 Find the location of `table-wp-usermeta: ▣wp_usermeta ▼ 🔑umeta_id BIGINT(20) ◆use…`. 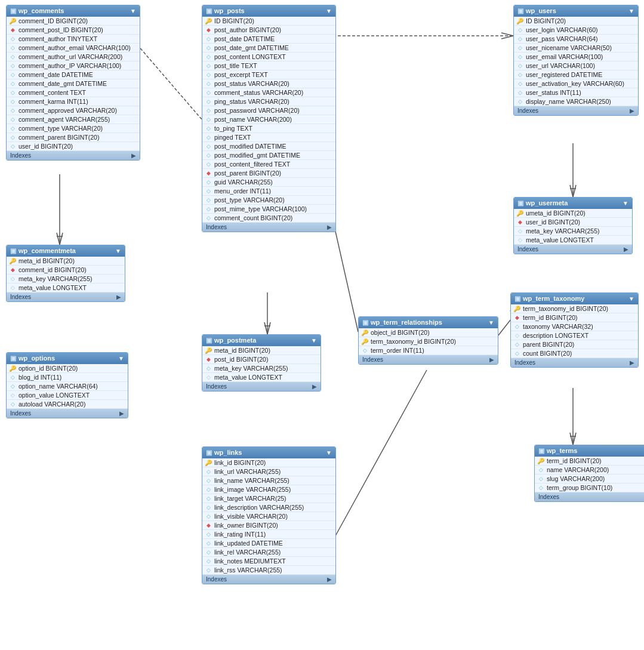

table-wp-usermeta: ▣wp_usermeta ▼ 🔑umeta_id BIGINT(20) ◆use… is located at coordinates (573, 226).